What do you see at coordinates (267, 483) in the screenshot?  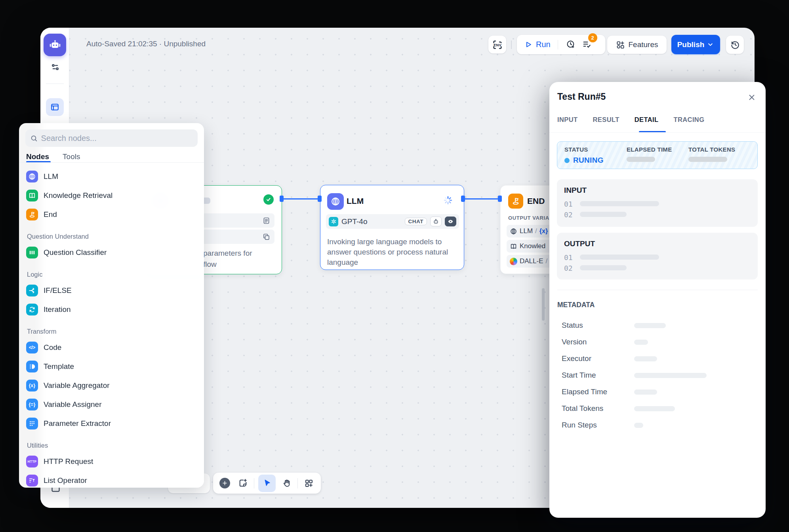 I see `cursor-icon` at bounding box center [267, 483].